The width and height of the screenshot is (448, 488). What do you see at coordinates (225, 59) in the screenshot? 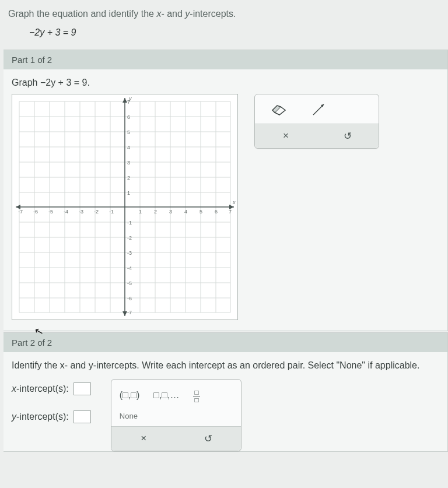
I see `part-1-header: Part 1 of 2` at bounding box center [225, 59].